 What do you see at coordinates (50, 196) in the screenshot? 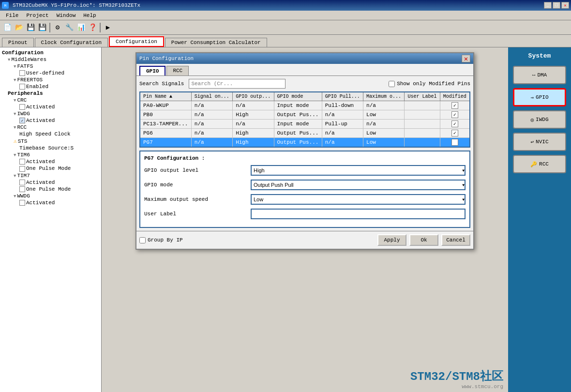
I see `tree-wwdg: ▼WWDG` at bounding box center [50, 196].